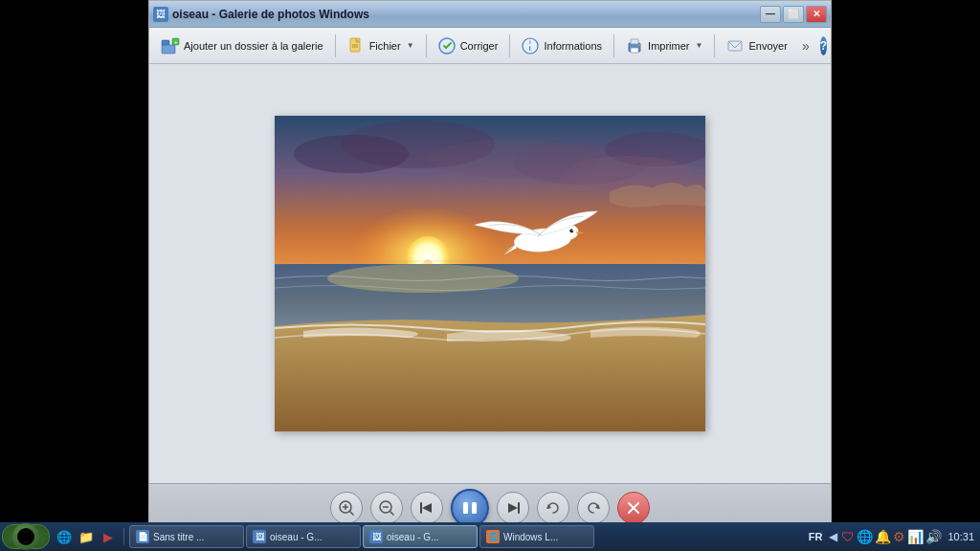 The image size is (980, 551). What do you see at coordinates (356, 46) in the screenshot?
I see `file-icon` at bounding box center [356, 46].